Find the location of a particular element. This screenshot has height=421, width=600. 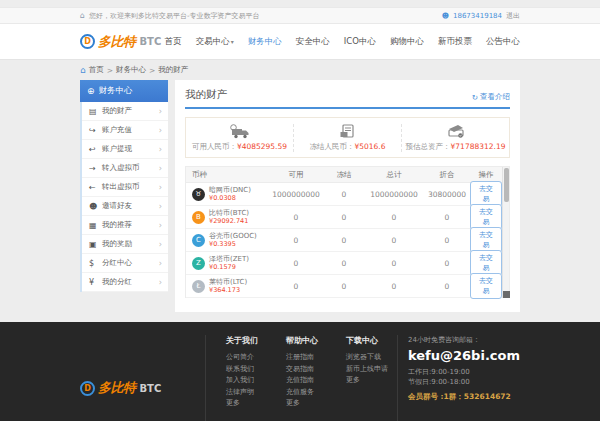

footer-link-browser-download: 浏览器下载 is located at coordinates (367, 358).